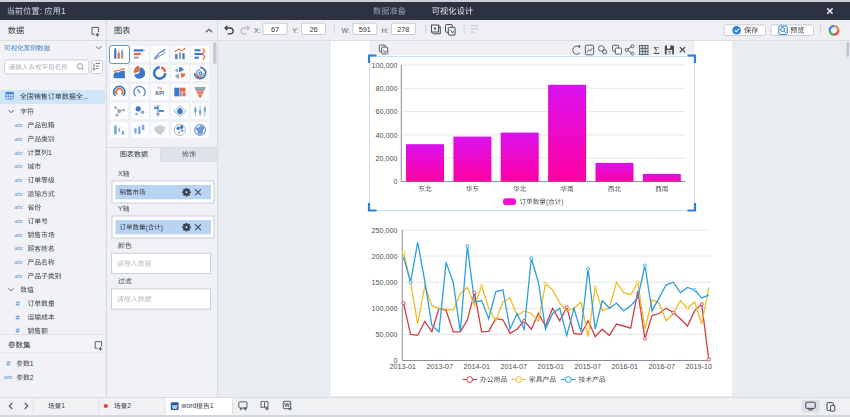  Describe the element at coordinates (86, 96) in the screenshot. I see `svg-text:...: ...` at that location.